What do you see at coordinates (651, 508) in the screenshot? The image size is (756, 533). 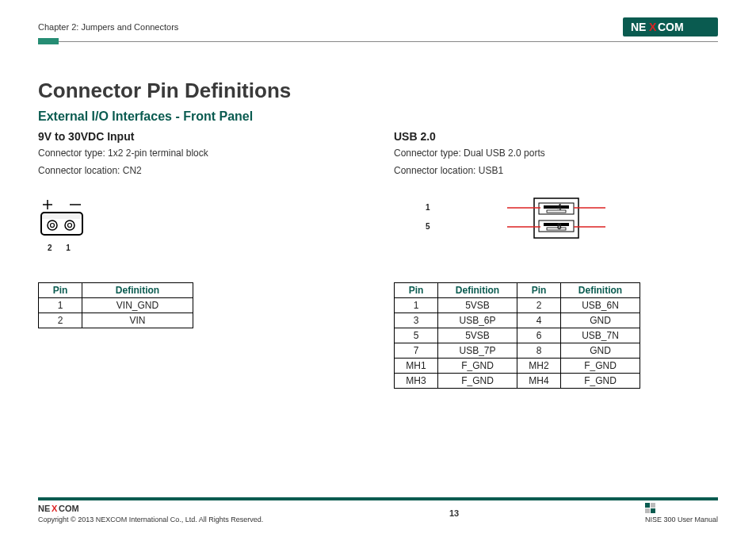 I see `decor-squares-icon` at bounding box center [651, 508].